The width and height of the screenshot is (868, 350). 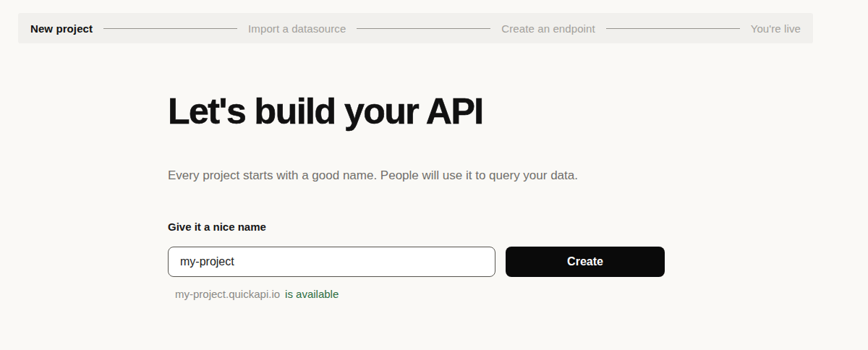 What do you see at coordinates (415, 28) in the screenshot?
I see `wizard-stepper: New project Import a datasource Create a…` at bounding box center [415, 28].